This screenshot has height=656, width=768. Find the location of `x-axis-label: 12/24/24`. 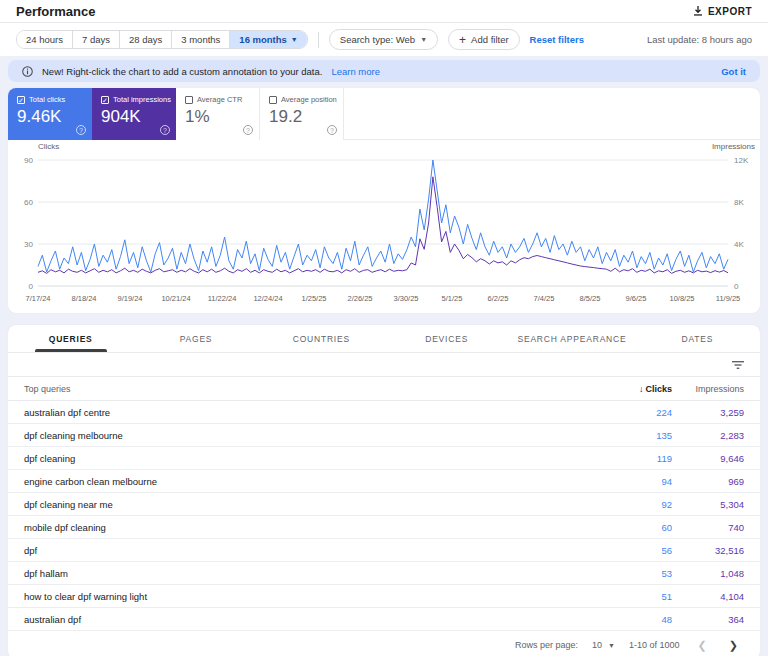

x-axis-label: 12/24/24 is located at coordinates (268, 298).